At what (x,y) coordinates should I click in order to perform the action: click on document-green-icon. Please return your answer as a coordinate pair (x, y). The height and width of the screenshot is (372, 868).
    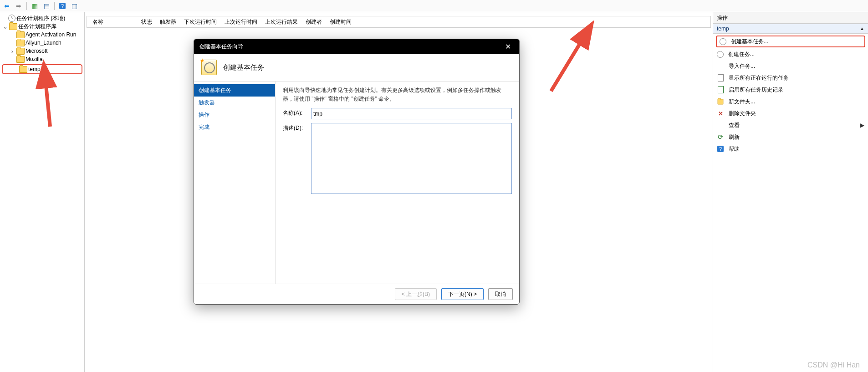
    Looking at the image, I should click on (720, 90).